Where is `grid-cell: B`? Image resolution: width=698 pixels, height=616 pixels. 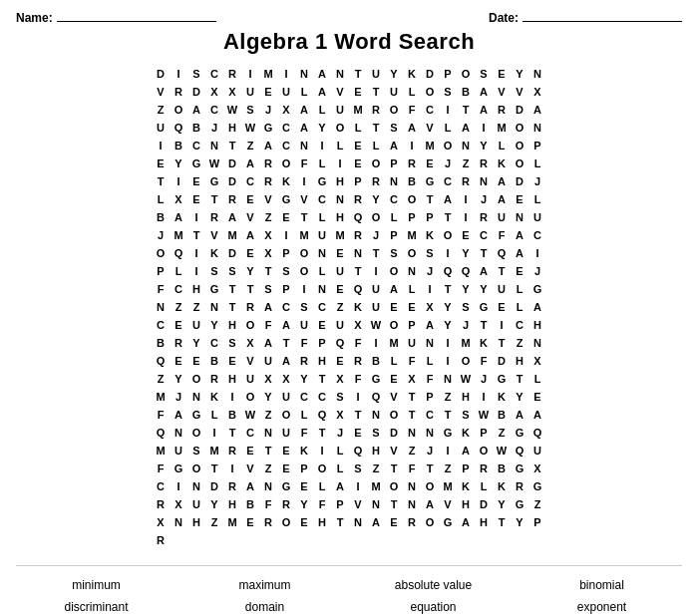
grid-cell: B is located at coordinates (502, 415).